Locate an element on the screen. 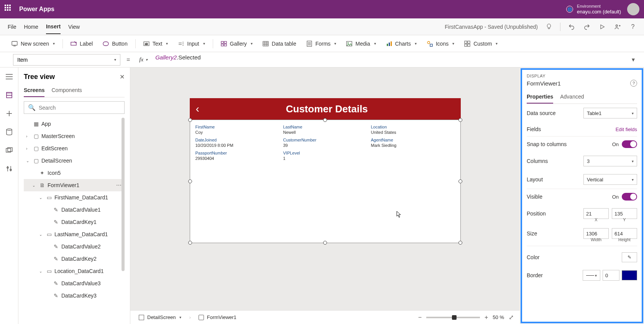  form-data-card: AgentNameMark Siedling is located at coordinates (413, 143).